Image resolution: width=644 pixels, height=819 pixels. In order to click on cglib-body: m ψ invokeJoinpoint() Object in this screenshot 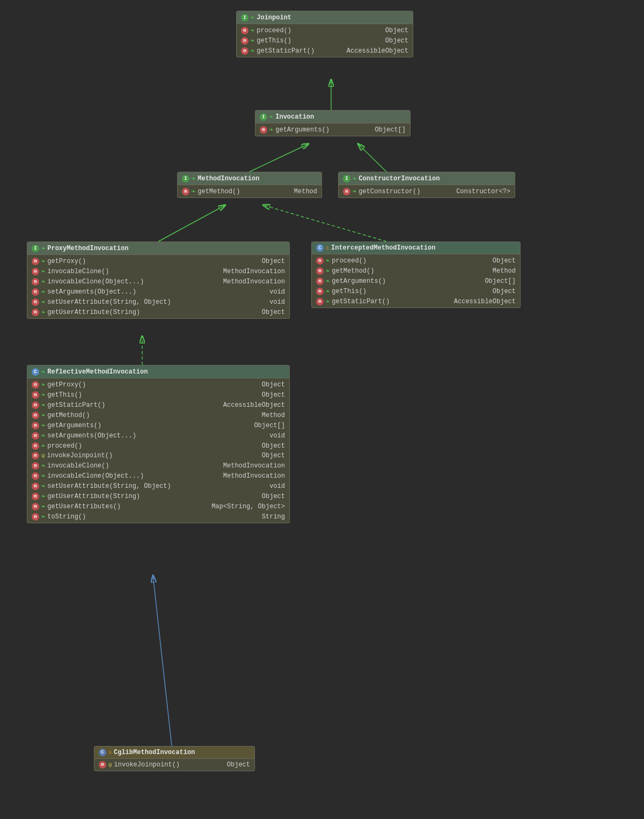, I will do `click(174, 765)`.